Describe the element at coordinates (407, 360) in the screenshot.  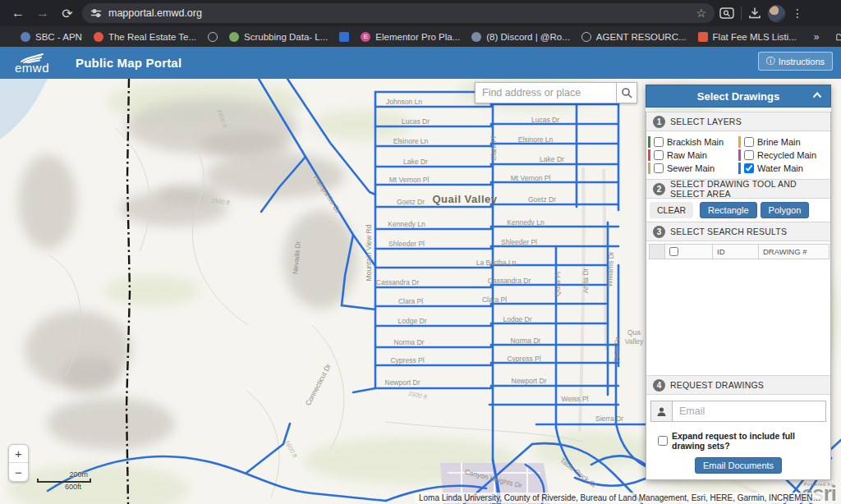
I see `svg-text: Cypress Pl` at that location.